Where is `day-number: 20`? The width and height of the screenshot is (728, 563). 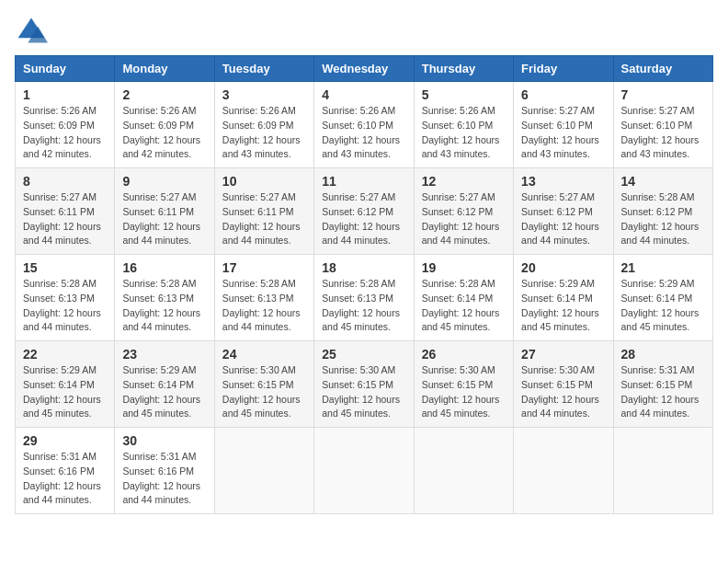
day-number: 20 is located at coordinates (563, 268).